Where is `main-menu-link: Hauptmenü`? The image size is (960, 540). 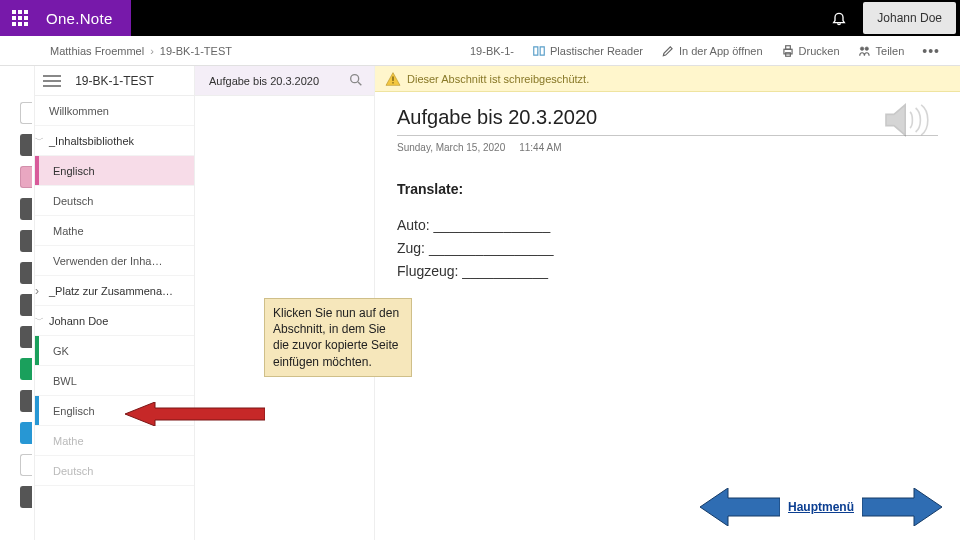 main-menu-link: Hauptmenü is located at coordinates (821, 507).